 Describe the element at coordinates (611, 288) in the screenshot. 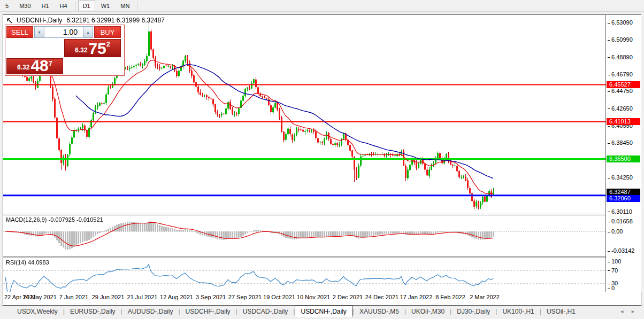

I see `rsi-axis-label: 0` at that location.